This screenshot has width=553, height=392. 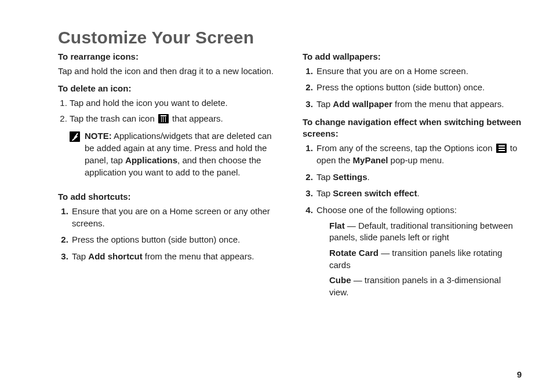 I want to click on note-block: NOTE: Applications/widgets that are dele…, so click(x=173, y=154).